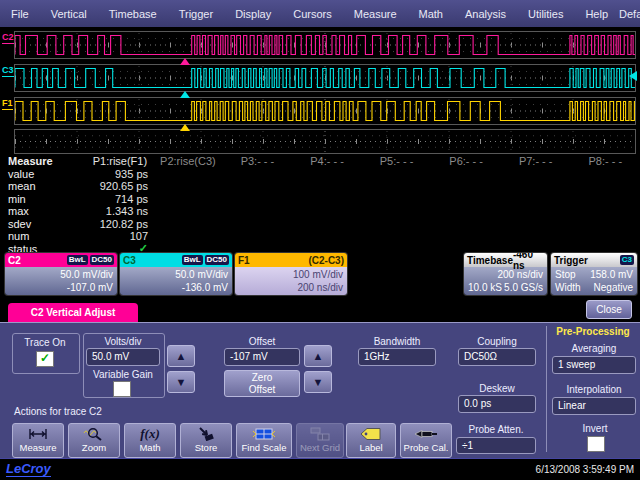 The width and height of the screenshot is (640, 480). What do you see at coordinates (150, 434) in the screenshot?
I see `fx-icon: f(x)` at bounding box center [150, 434].